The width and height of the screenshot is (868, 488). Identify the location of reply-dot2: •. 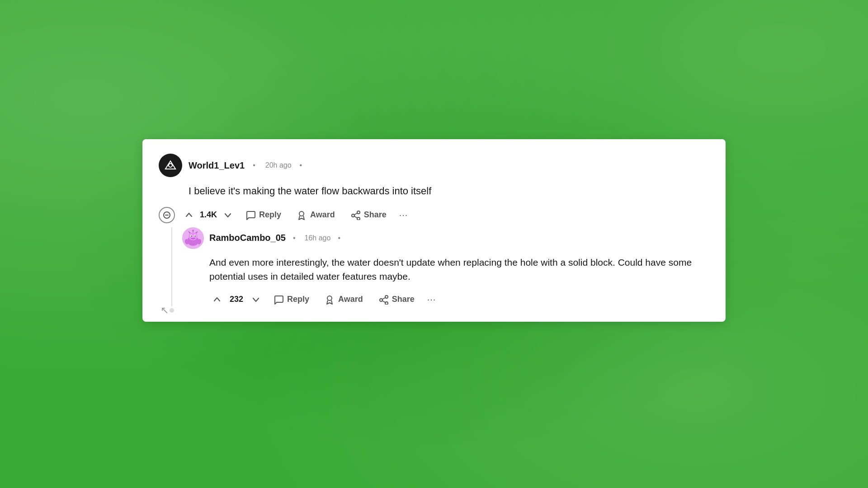
(339, 238).